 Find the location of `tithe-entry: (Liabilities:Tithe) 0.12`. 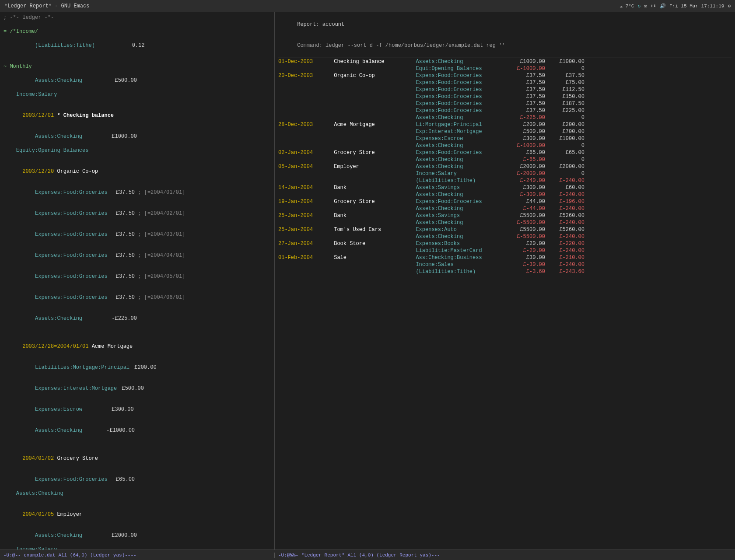

tithe-entry: (Liabilities:Tithe) 0.12 is located at coordinates (137, 46).